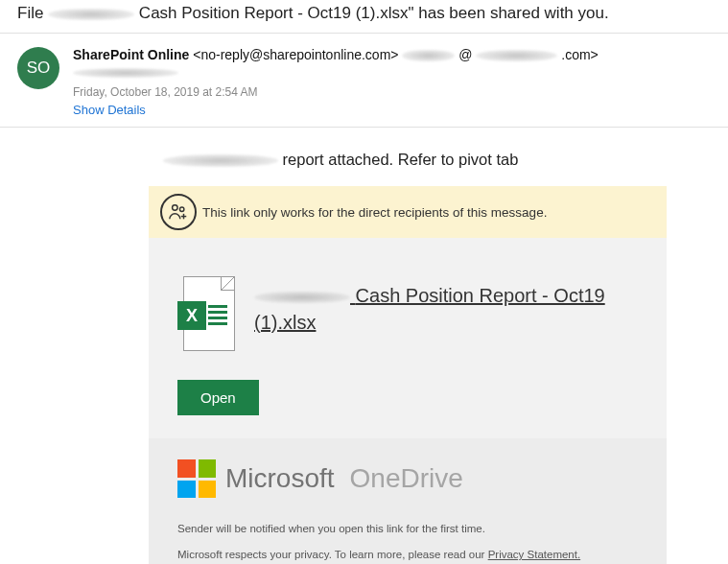 Image resolution: width=728 pixels, height=564 pixels. Describe the element at coordinates (109, 109) in the screenshot. I see `show-details-link: Show Details` at that location.